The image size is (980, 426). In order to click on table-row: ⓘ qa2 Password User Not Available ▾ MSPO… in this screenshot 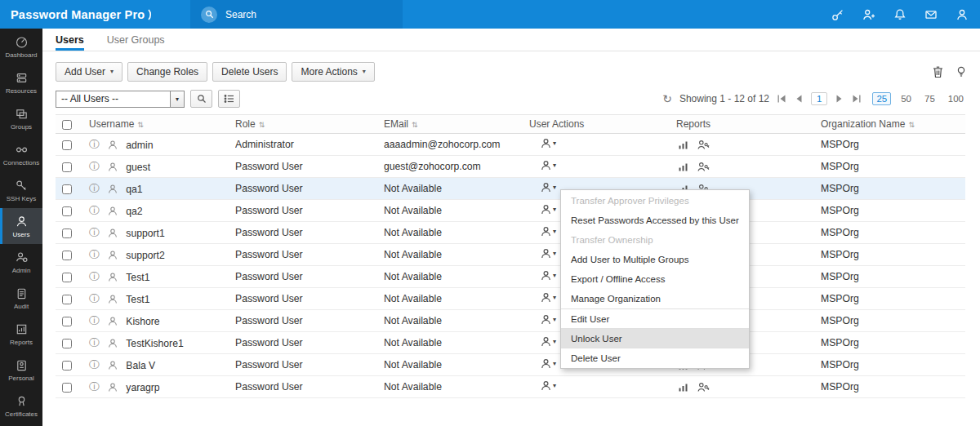, I will do `click(510, 211)`.